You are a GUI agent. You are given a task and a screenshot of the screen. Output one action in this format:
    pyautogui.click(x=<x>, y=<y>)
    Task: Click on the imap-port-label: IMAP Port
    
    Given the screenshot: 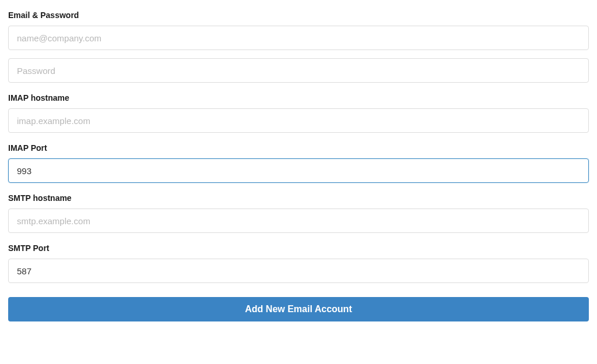 What is the action you would take?
    pyautogui.click(x=298, y=148)
    